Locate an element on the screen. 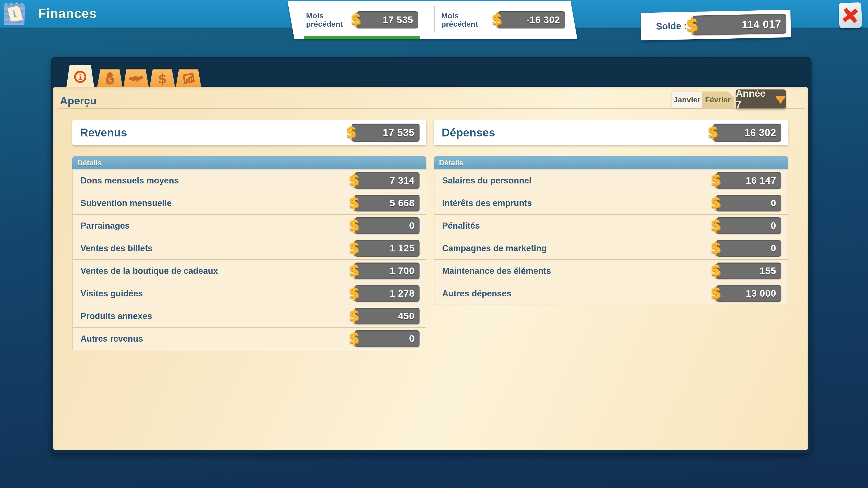 This screenshot has width=868, height=488. tab-handshake is located at coordinates (136, 78).